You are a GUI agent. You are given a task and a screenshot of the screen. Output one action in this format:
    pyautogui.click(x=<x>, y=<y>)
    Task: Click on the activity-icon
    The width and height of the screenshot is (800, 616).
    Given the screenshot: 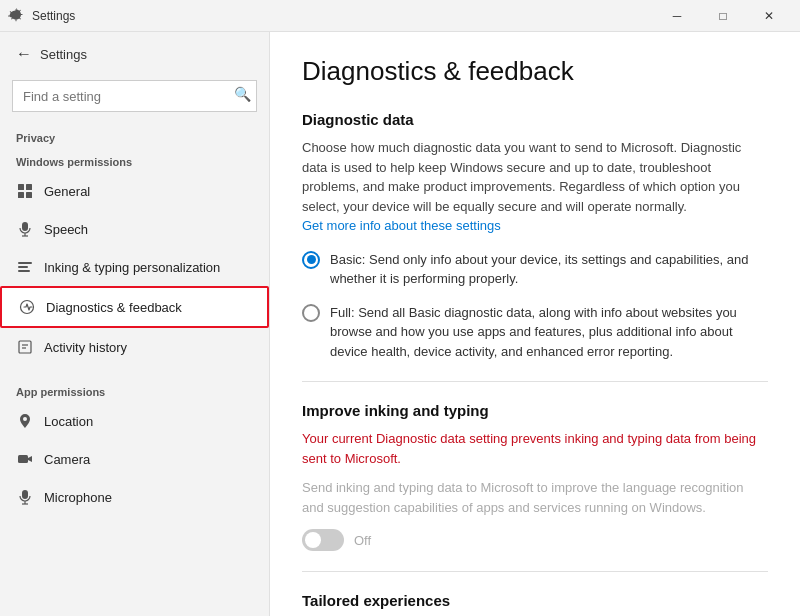 What is the action you would take?
    pyautogui.click(x=25, y=347)
    